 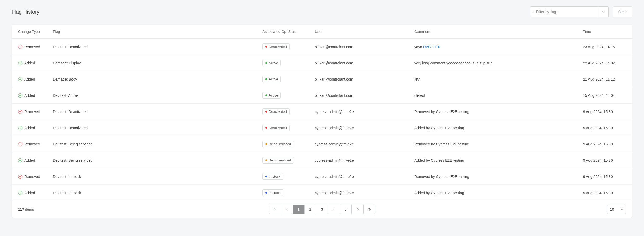 I want to click on filter-by-flag-select: - Filter by flag -, so click(x=569, y=12).